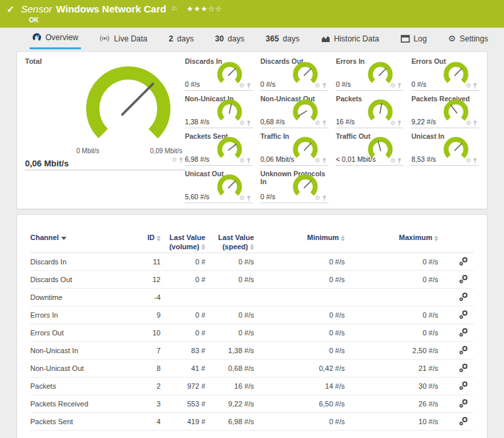  Describe the element at coordinates (11, 9) in the screenshot. I see `status-check-icon: ✓` at that location.